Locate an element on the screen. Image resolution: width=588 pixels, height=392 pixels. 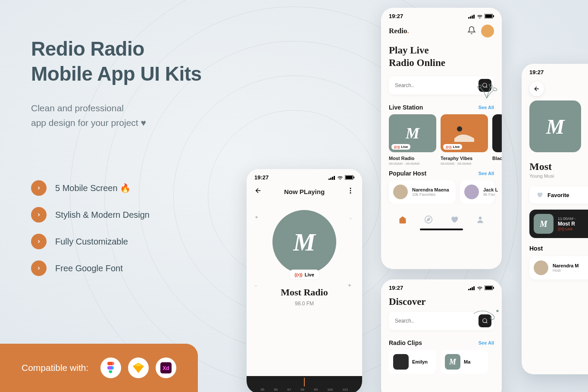
feature-item: Stylish & Modern Design is located at coordinates (91, 215).